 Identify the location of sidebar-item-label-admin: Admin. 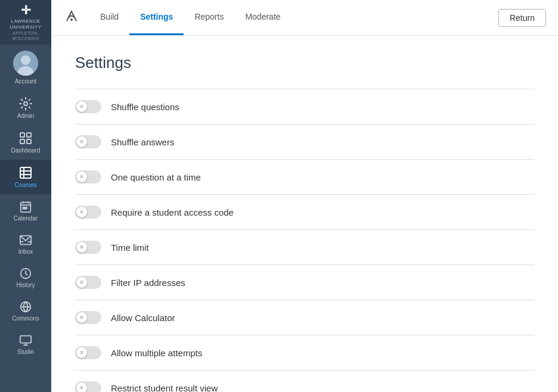
(26, 116).